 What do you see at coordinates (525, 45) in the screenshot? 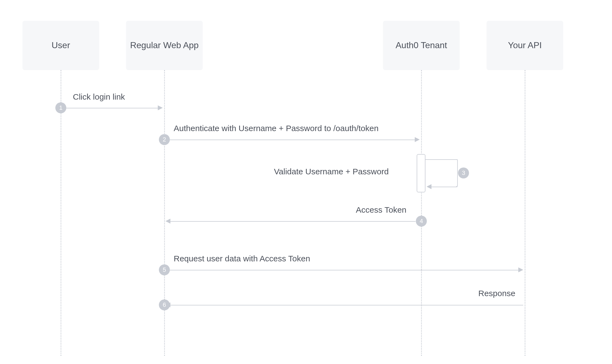
I see `participant-api: Your API` at bounding box center [525, 45].